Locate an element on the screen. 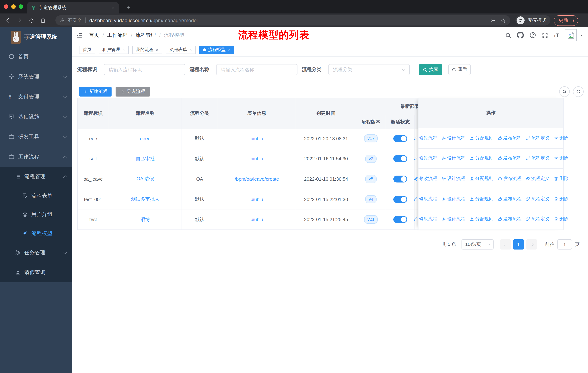  tag-my-process: 我的流程 is located at coordinates (147, 50).